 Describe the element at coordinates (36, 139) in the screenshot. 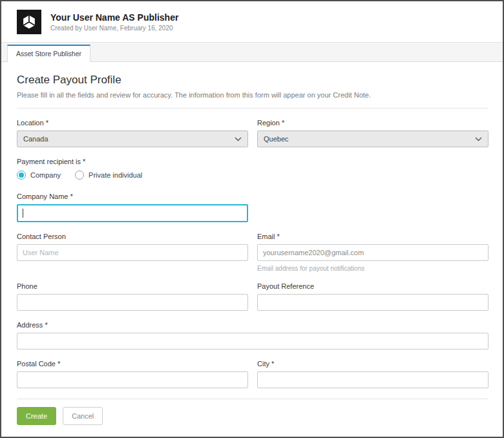

I see `location-value: Canada` at that location.